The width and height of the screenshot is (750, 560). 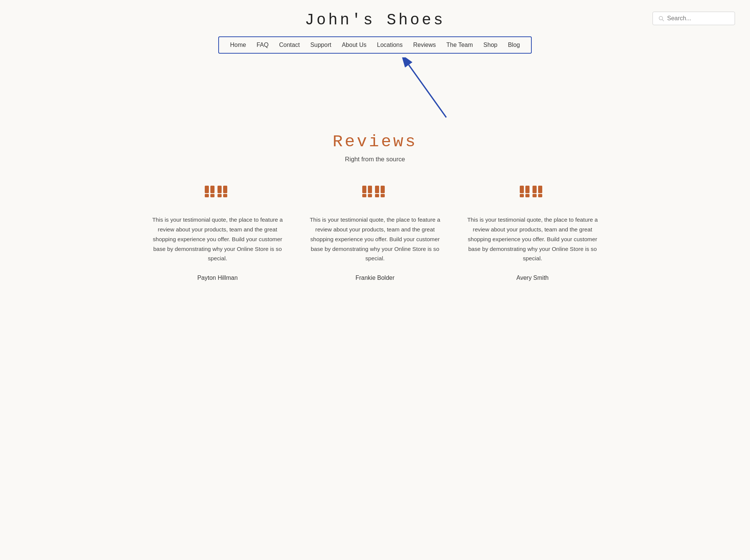 What do you see at coordinates (532, 239) in the screenshot?
I see `testimonial-text-2: This is your testimonial quote, the plac…` at bounding box center [532, 239].